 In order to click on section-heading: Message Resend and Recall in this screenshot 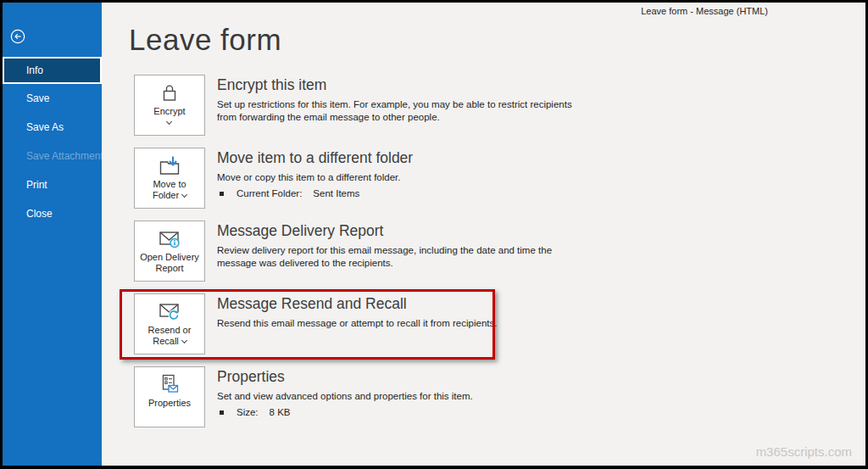, I will do `click(357, 304)`.